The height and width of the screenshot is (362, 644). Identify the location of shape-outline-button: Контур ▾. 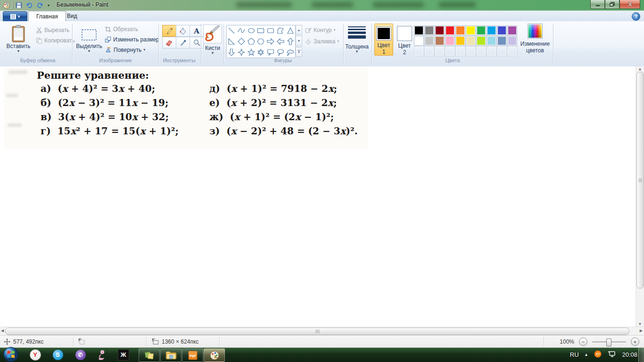
(320, 30).